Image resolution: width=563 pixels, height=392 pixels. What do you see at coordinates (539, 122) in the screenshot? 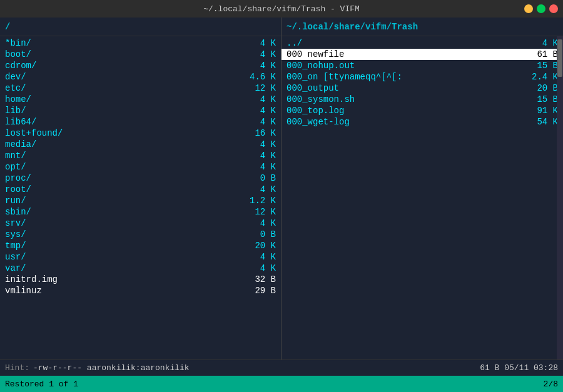
I see `file-size: 54 K` at bounding box center [539, 122].